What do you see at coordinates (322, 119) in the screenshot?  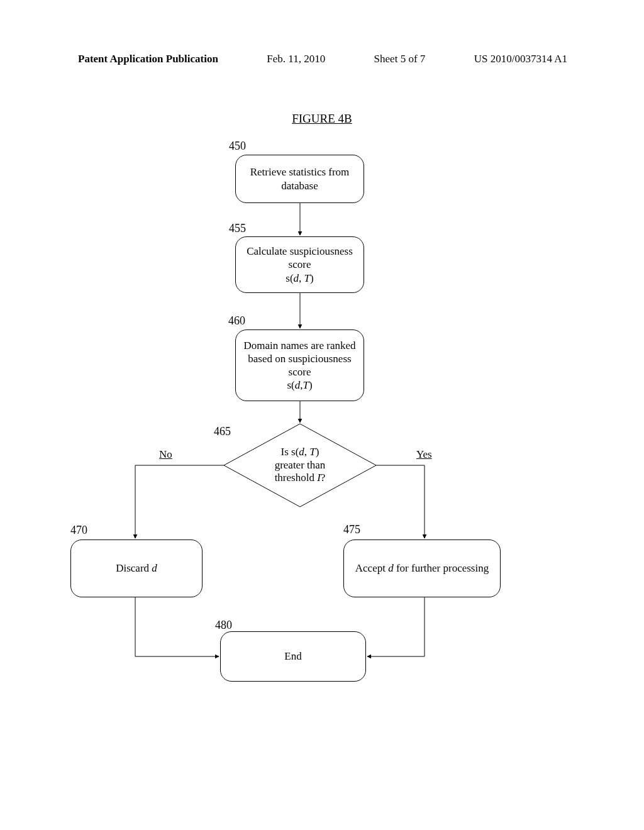 I see `figure-title: FIGURE 4B` at bounding box center [322, 119].